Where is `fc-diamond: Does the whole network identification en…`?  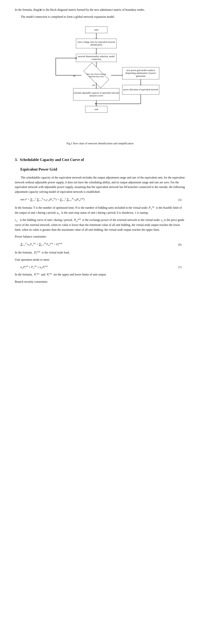
fc-diamond: Does the whole network identification en… is located at coordinates (96, 76).